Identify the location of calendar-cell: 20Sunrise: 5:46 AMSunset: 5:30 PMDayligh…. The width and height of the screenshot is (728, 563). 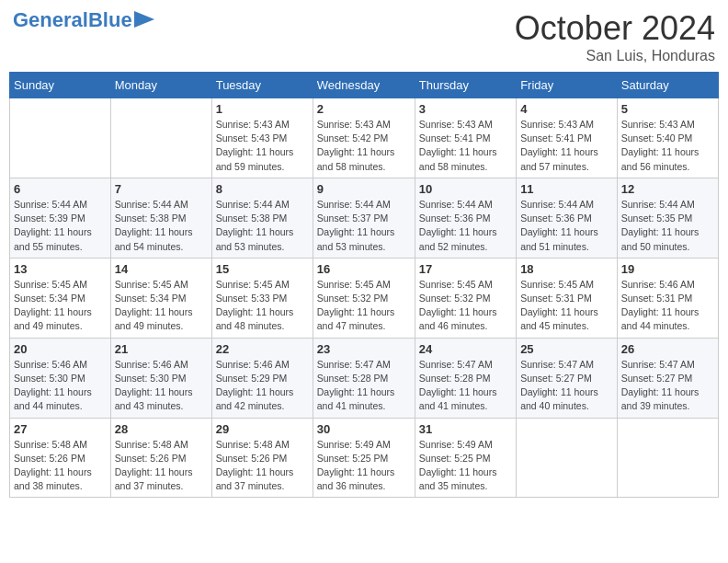
(61, 377).